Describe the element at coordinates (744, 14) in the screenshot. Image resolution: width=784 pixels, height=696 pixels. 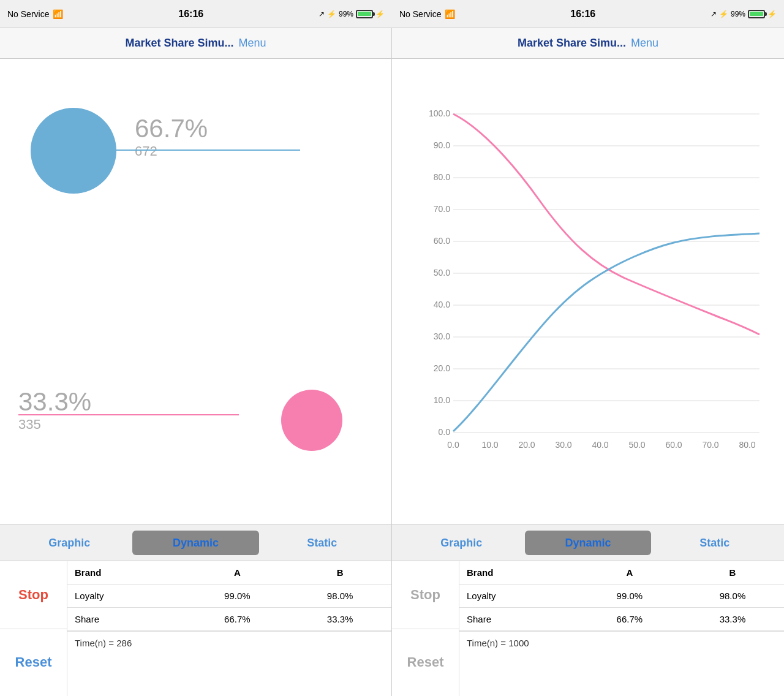
I see `battery-right: ↗ ⚡ 99% ⚡` at that location.